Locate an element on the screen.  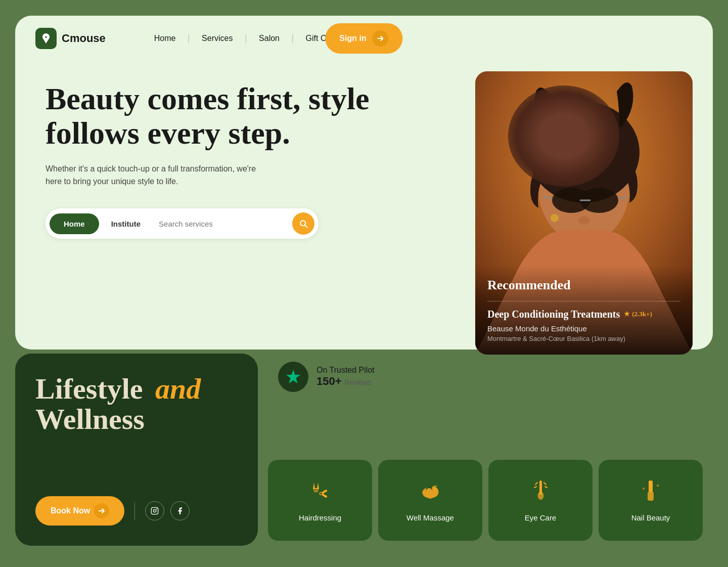
navigation: Cmouse Sign in Home | Services | Salon is located at coordinates (364, 38).